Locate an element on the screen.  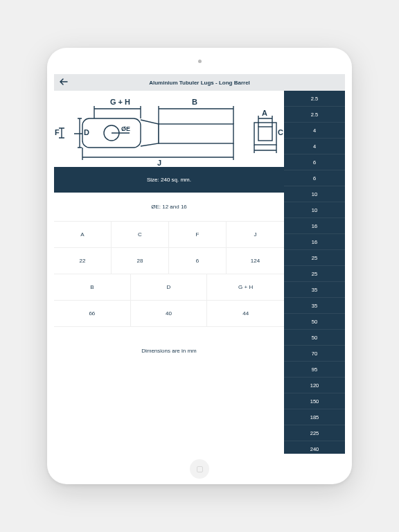
dimension-value: 22 is located at coordinates (83, 261).